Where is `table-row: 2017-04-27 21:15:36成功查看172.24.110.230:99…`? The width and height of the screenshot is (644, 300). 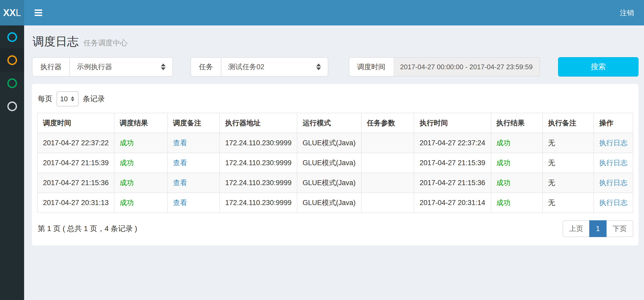
table-row: 2017-04-27 21:15:36成功查看172.24.110.230:99… is located at coordinates (335, 183).